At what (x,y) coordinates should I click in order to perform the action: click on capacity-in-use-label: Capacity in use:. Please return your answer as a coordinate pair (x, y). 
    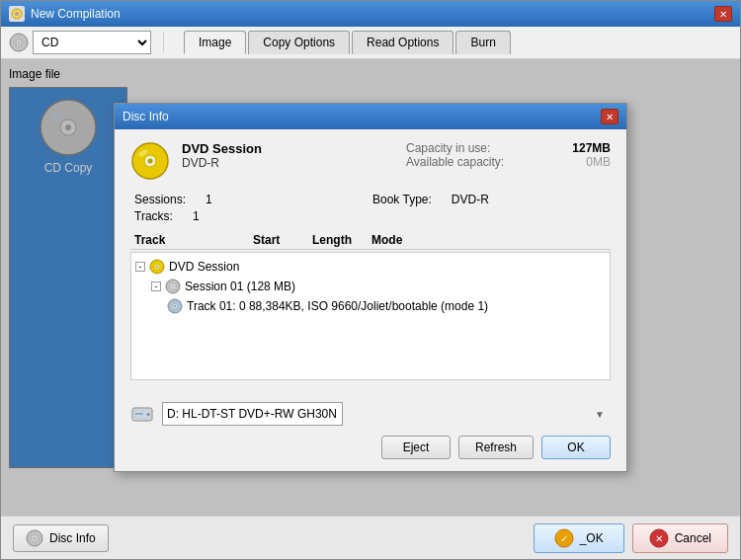
    Looking at the image, I should click on (449, 148).